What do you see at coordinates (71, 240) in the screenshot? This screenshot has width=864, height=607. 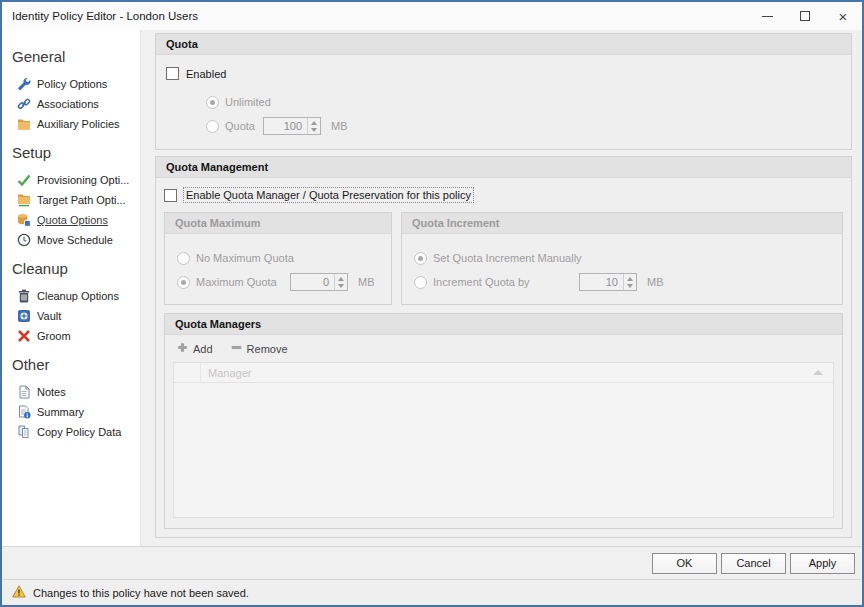 I see `sidebar-item-move-schedule: Move Schedule` at bounding box center [71, 240].